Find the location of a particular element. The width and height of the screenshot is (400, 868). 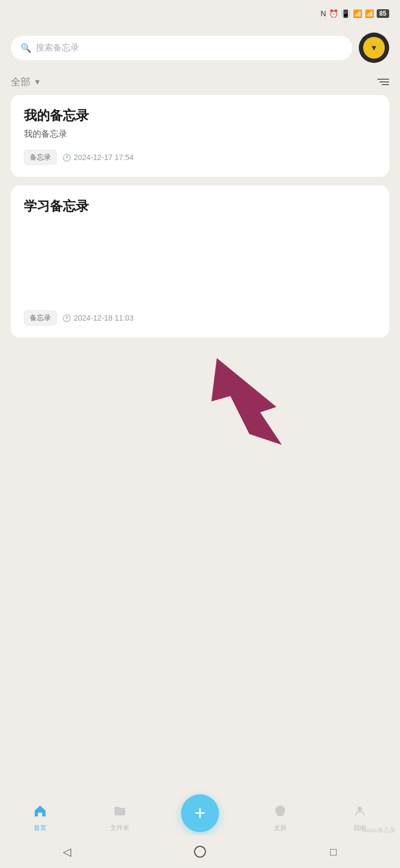

status-icons: N ⏰ 📳 📶 📶 85 is located at coordinates (355, 14).